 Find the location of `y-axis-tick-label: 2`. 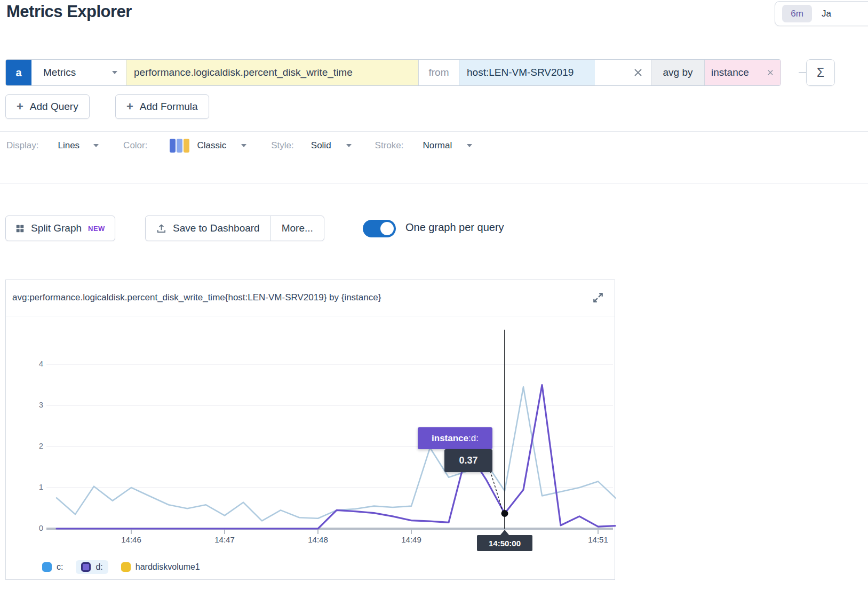

y-axis-tick-label: 2 is located at coordinates (38, 446).